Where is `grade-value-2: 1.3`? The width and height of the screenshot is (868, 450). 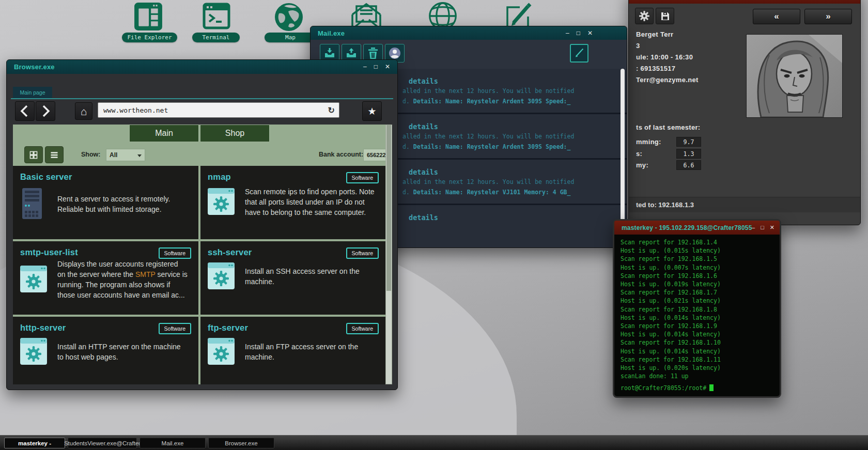 grade-value-2: 1.3 is located at coordinates (689, 154).